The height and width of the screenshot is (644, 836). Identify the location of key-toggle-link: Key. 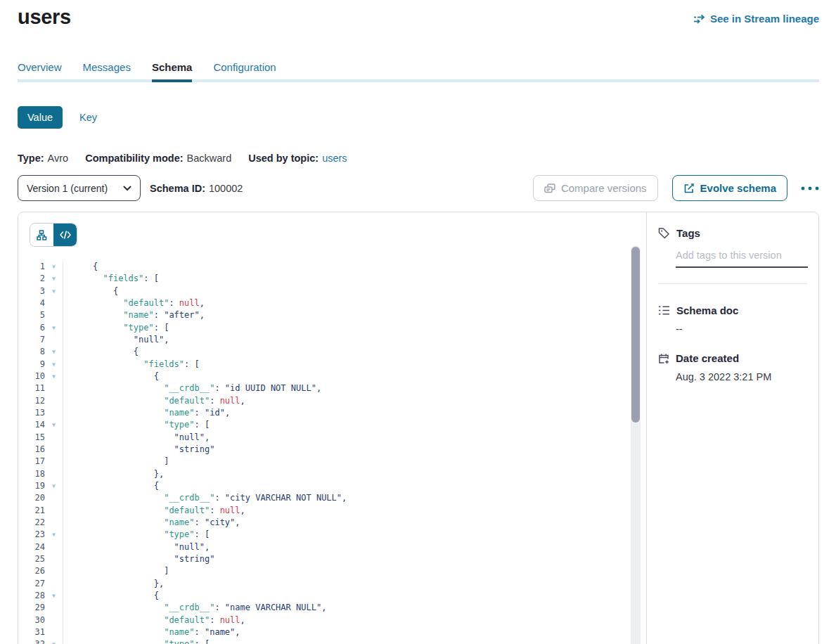
(89, 117).